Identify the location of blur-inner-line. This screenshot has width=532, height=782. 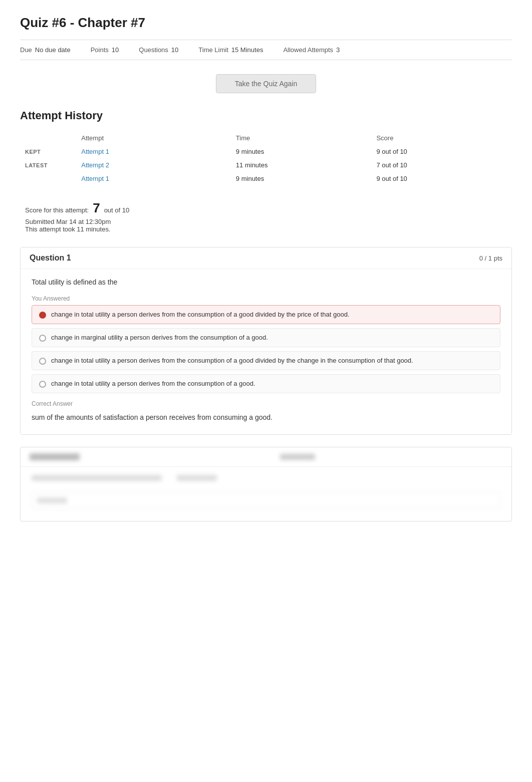
(52, 500).